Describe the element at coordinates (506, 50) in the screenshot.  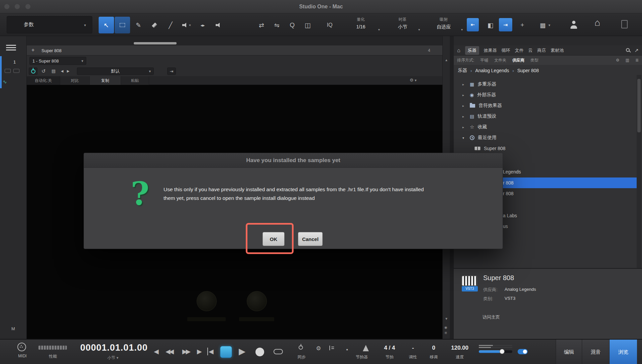
I see `tab-loops: 循环` at that location.